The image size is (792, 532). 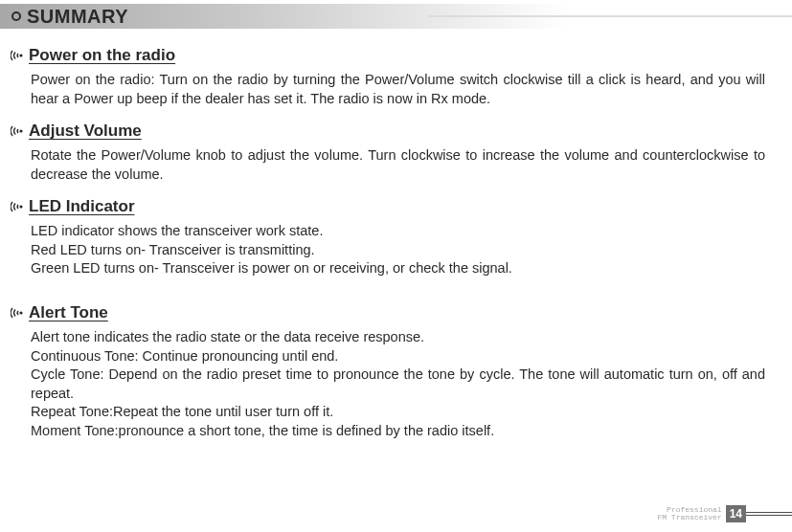 I want to click on section-title: Adjust Volume, so click(x=85, y=131).